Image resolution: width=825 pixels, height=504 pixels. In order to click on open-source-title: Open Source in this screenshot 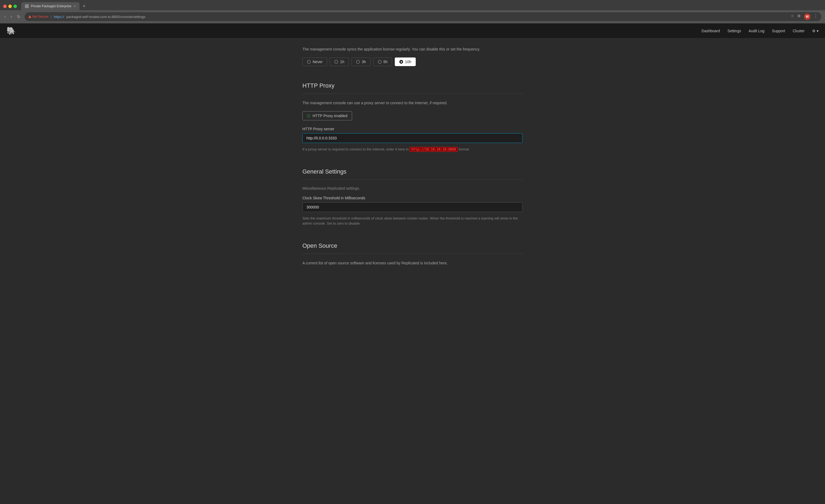, I will do `click(412, 243)`.